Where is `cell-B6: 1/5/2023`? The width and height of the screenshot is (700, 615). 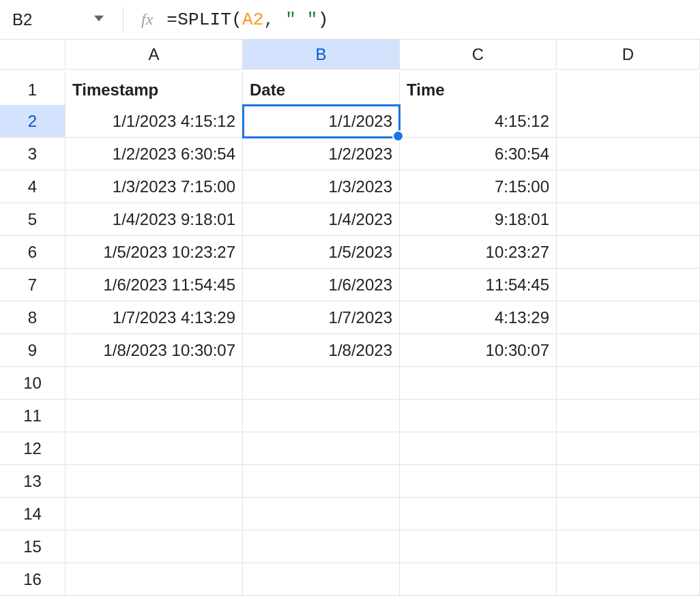 cell-B6: 1/5/2023 is located at coordinates (321, 252).